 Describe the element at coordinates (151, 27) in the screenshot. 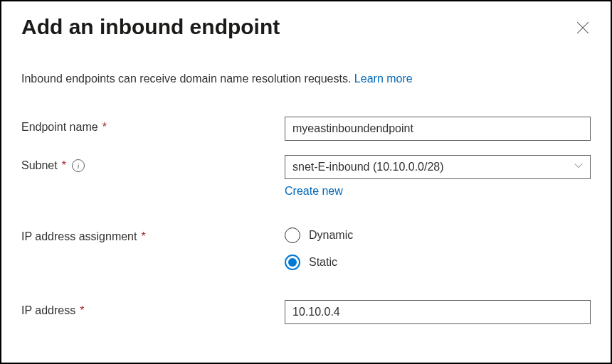

I see `panel-title: Add an inbound endpoint` at that location.